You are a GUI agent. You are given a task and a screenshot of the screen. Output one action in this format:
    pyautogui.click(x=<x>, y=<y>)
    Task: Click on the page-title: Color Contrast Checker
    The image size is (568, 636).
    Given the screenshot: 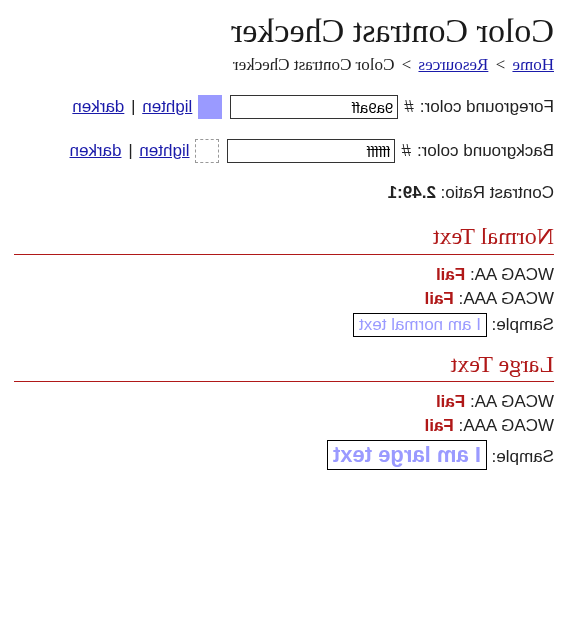 What is the action you would take?
    pyautogui.click(x=284, y=30)
    